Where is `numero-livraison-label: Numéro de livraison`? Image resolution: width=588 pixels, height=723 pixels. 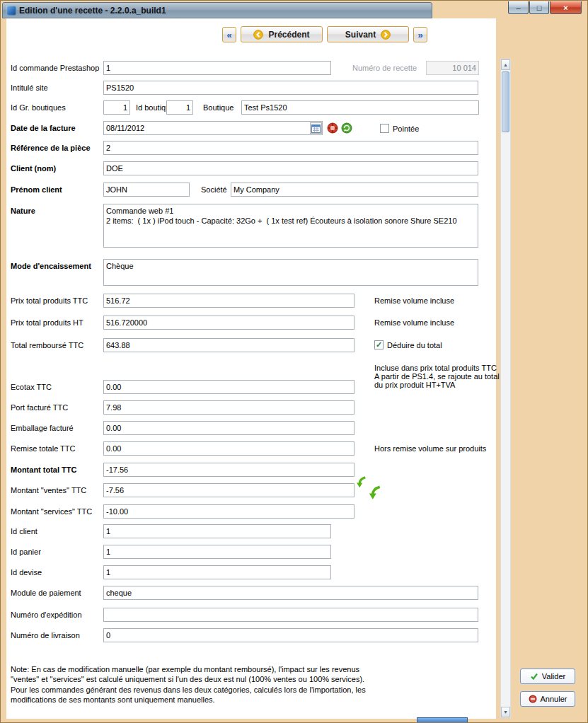 numero-livraison-label: Numéro de livraison is located at coordinates (45, 635).